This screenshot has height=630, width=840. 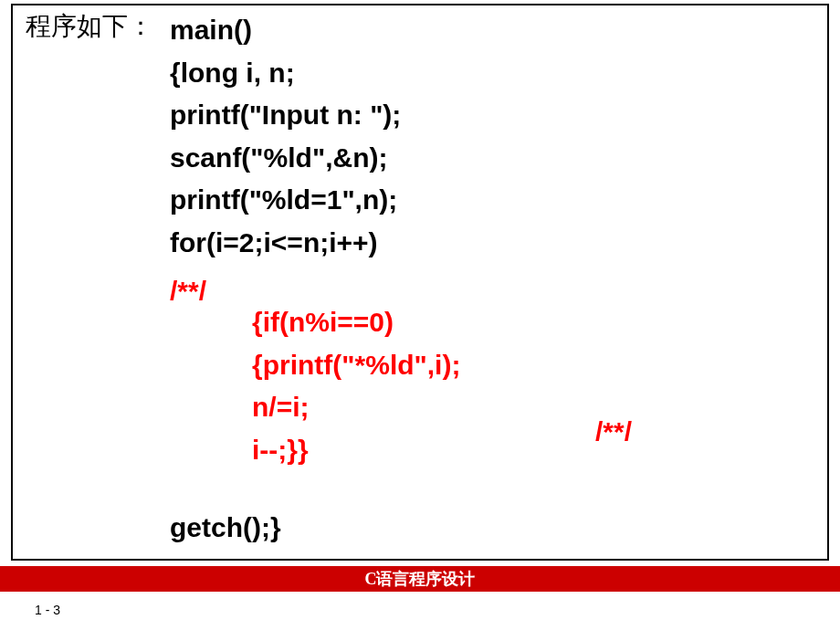 What do you see at coordinates (285, 31) in the screenshot?
I see `code-line-1: main()` at bounding box center [285, 31].